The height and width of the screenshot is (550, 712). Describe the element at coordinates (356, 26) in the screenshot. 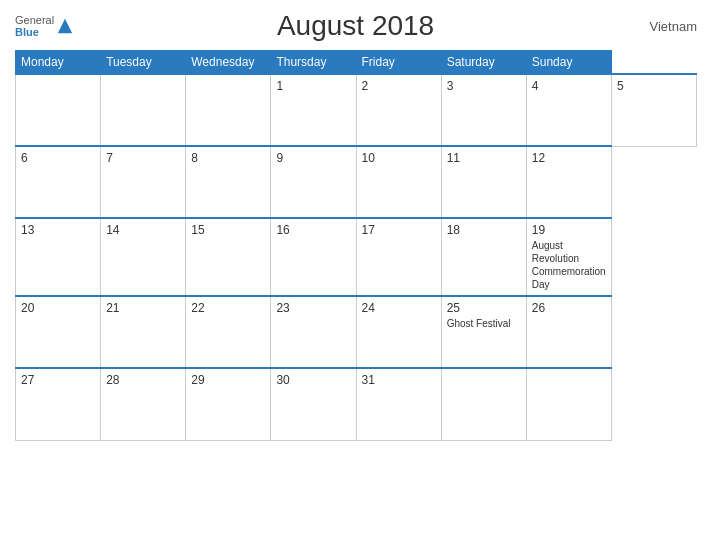

I see `calendar-header: General Blue August 2018 Vietnam` at that location.